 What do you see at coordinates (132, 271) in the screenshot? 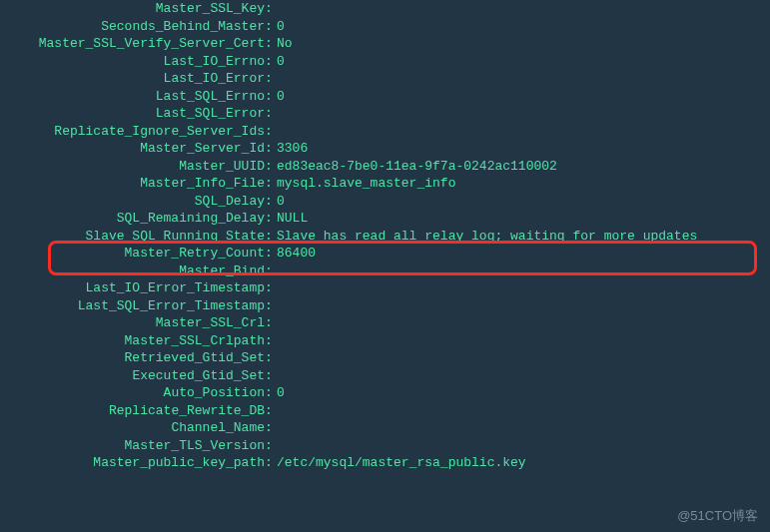
I see `status-key: Master_Bind` at bounding box center [132, 271].